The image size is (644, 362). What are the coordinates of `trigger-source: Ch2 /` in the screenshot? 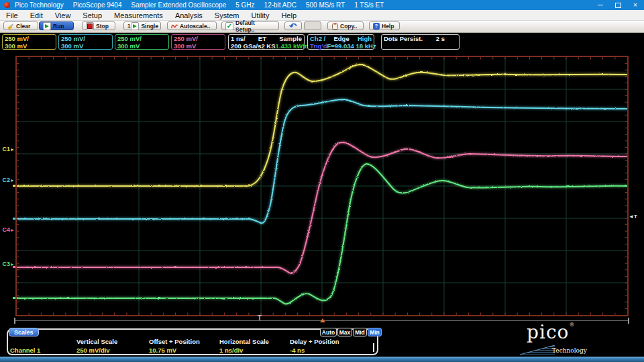 It's located at (318, 39).